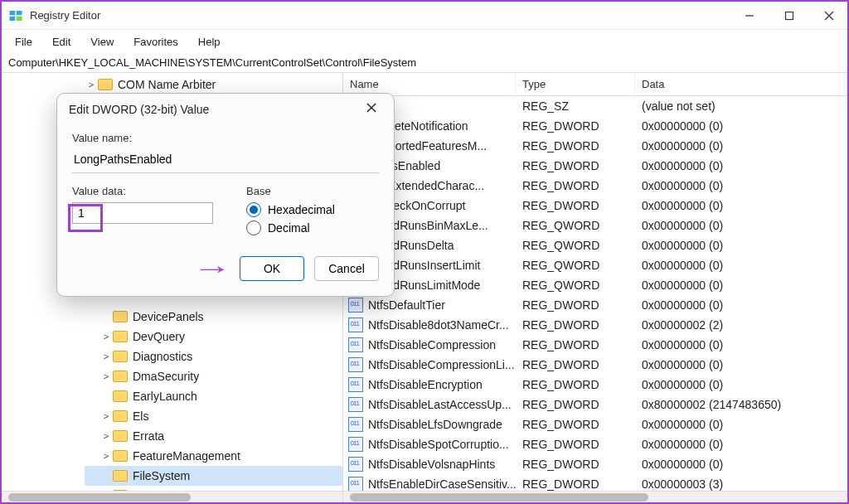 The width and height of the screenshot is (849, 504). Describe the element at coordinates (214, 396) in the screenshot. I see `tree-item: EarlyLaunch` at that location.